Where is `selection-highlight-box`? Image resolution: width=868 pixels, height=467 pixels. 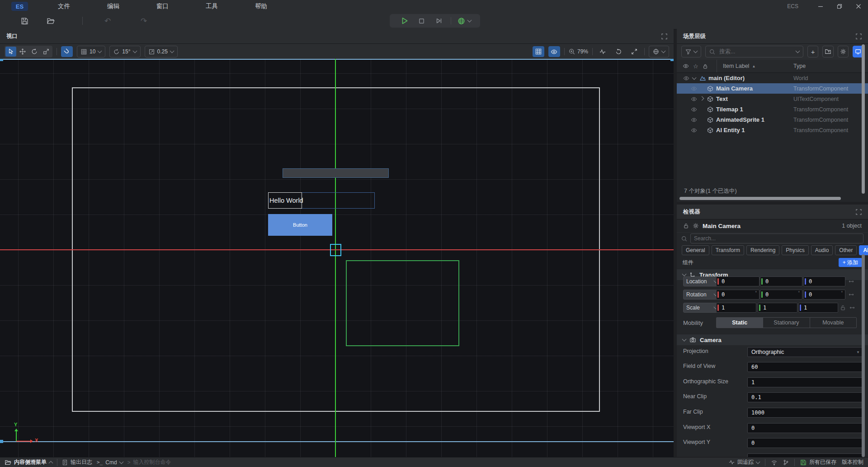
selection-highlight-box is located at coordinates (335, 250).